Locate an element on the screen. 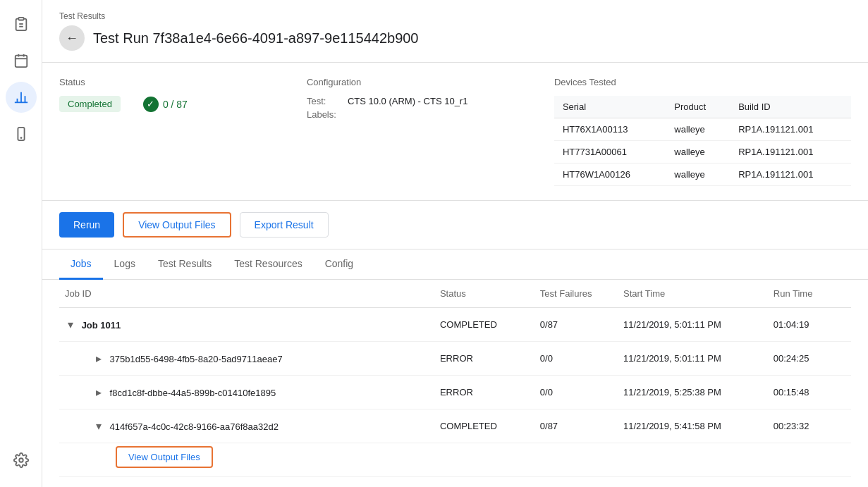 This screenshot has width=868, height=487. phone-icon is located at coordinates (21, 134).